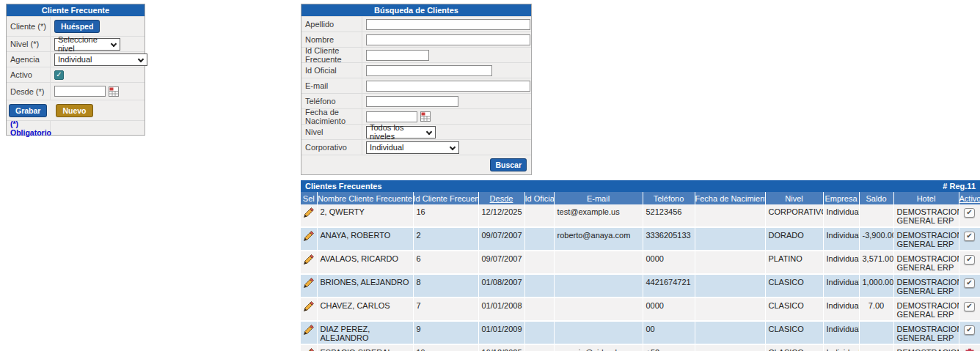  I want to click on nombre-input, so click(448, 40).